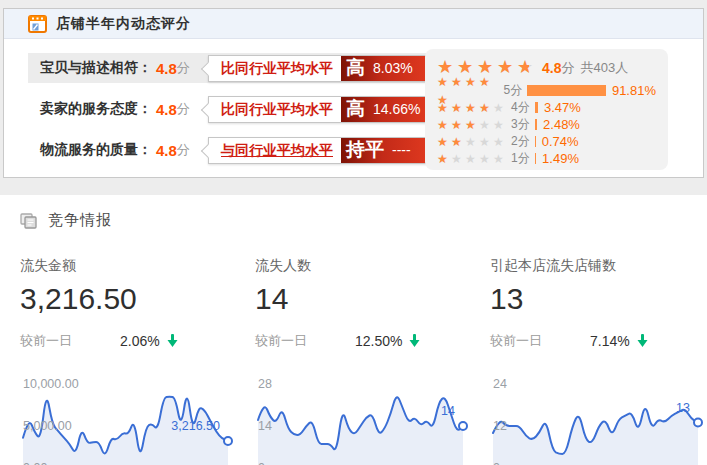 Image resolution: width=707 pixels, height=465 pixels. What do you see at coordinates (520, 124) in the screenshot?
I see `dist-label: 3分` at bounding box center [520, 124].